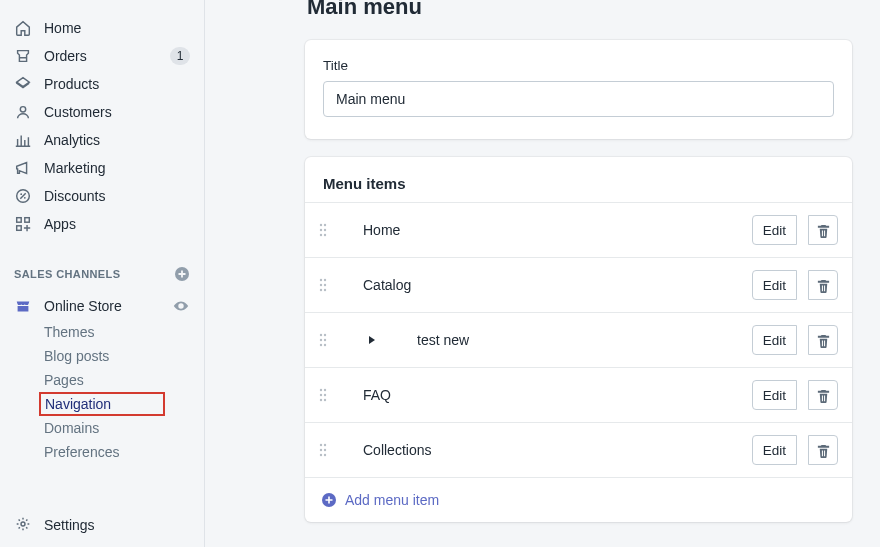 The height and width of the screenshot is (547, 880). What do you see at coordinates (578, 340) in the screenshot?
I see `menu-item-row: test new Edit` at bounding box center [578, 340].